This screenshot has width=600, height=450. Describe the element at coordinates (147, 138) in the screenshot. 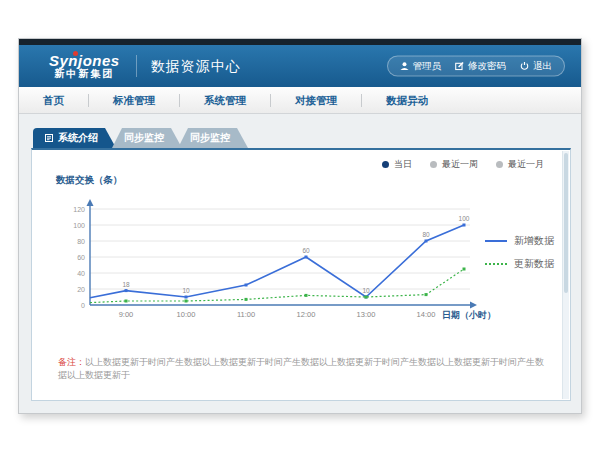

I see `tab-sync-monitor-1: 同步监控` at that location.